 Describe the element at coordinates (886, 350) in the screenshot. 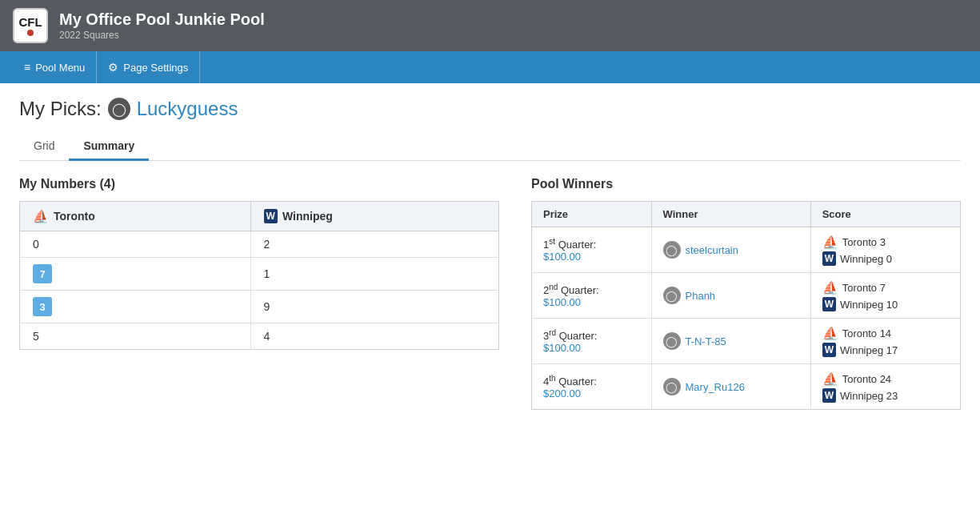

I see `winnipeg-score-row: W Winnipeg 17` at that location.